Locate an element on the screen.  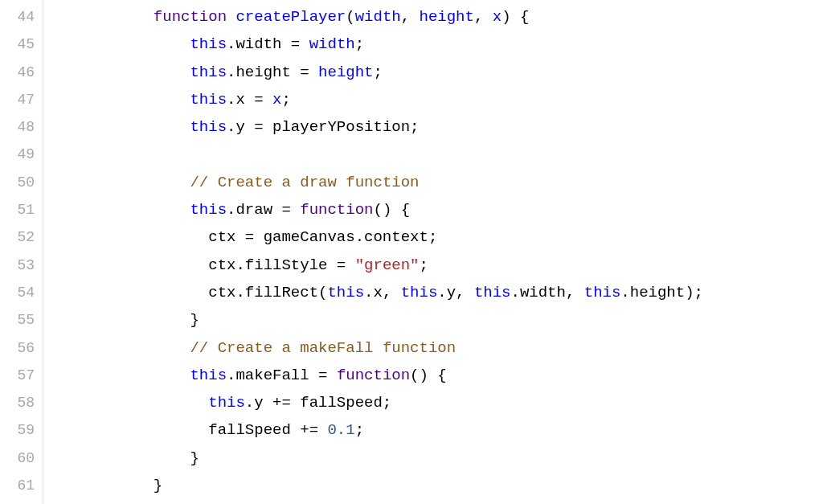
code-line is located at coordinates (373, 154).